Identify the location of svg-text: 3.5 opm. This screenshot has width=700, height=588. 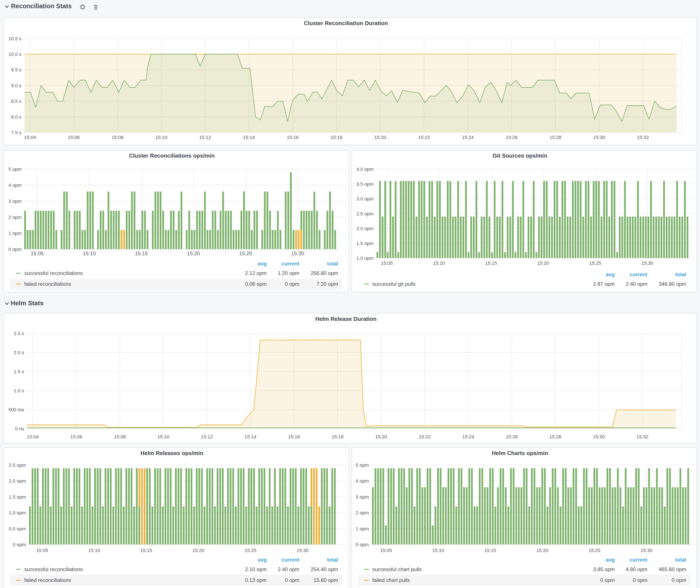
(365, 184).